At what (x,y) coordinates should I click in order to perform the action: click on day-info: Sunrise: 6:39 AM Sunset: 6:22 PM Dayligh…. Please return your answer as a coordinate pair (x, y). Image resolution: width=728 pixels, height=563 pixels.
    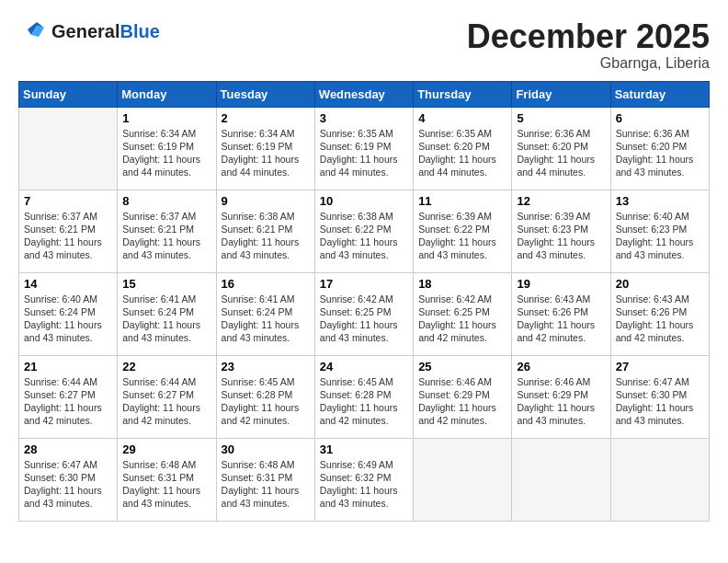
    Looking at the image, I should click on (462, 236).